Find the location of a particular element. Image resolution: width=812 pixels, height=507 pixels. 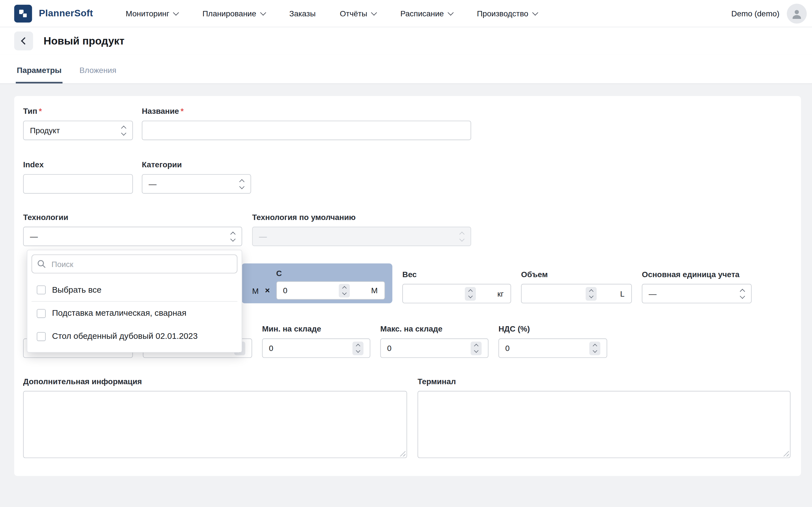

nav-schedule: Расписание is located at coordinates (426, 13).